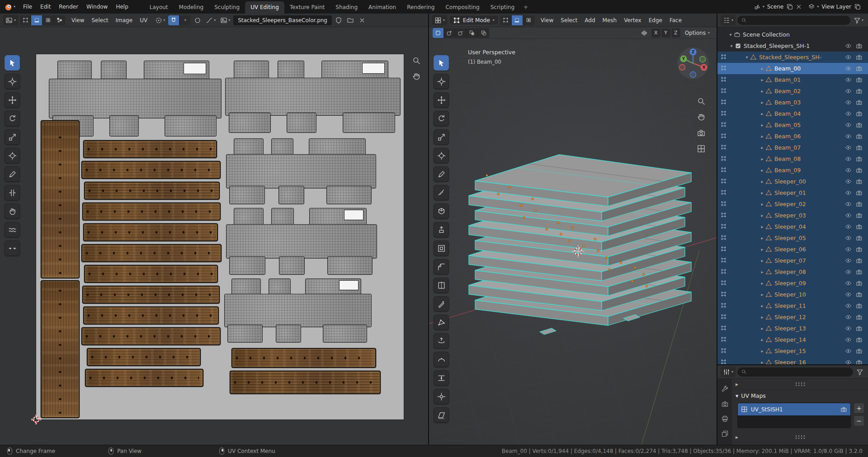  What do you see at coordinates (124, 20) in the screenshot?
I see `uv-menu-image: Image` at bounding box center [124, 20].